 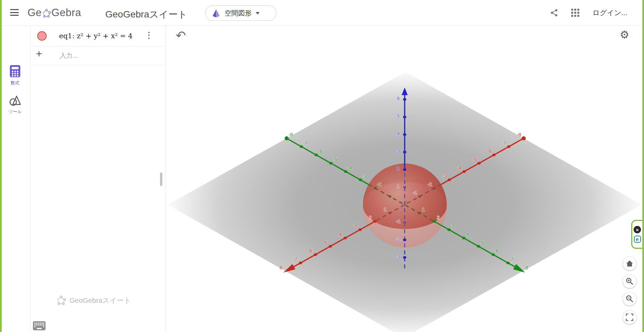 I want to click on eset-close-button: ×, so click(x=637, y=230).